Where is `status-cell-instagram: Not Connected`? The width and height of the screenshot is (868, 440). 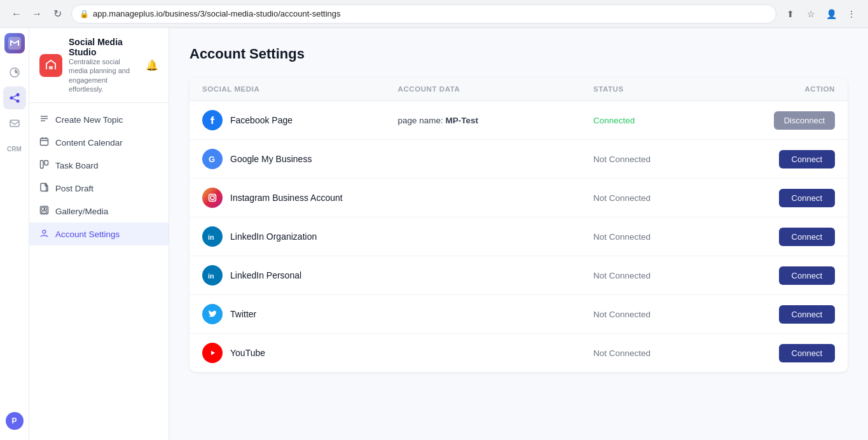 status-cell-instagram: Not Connected is located at coordinates (657, 198).